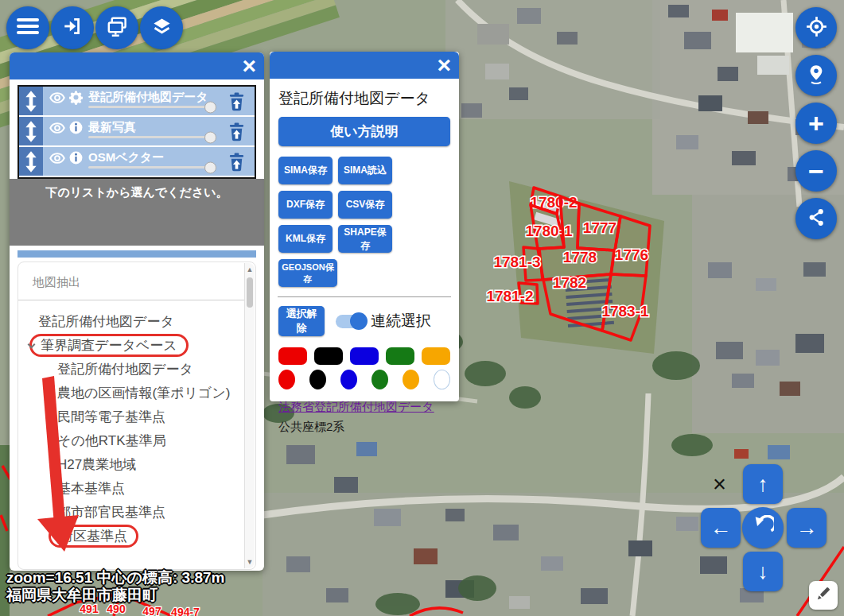  What do you see at coordinates (816, 123) in the screenshot?
I see `zoom-in-icon: +` at bounding box center [816, 123].